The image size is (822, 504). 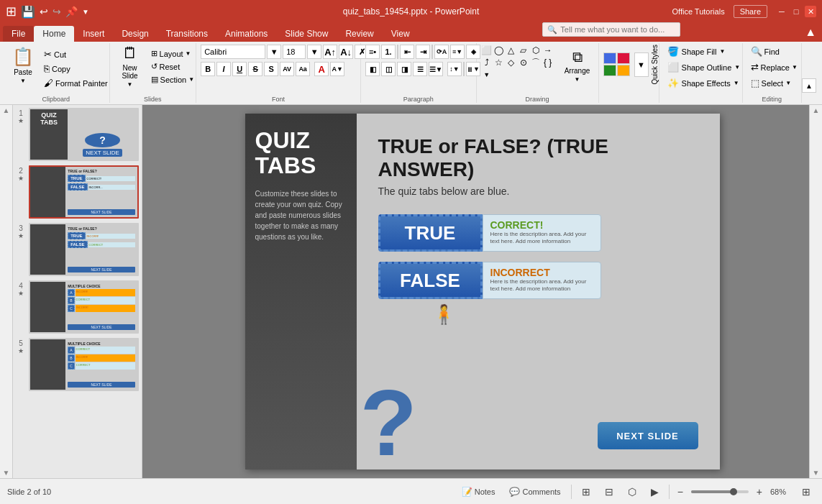 What do you see at coordinates (93, 34) in the screenshot?
I see `tab-insert: Insert` at bounding box center [93, 34].